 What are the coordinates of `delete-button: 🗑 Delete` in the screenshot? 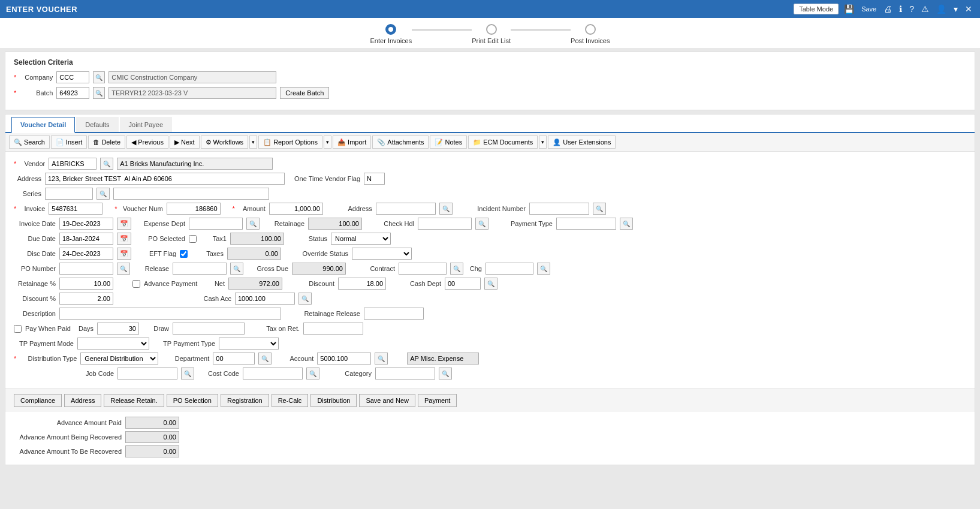 It's located at (107, 142).